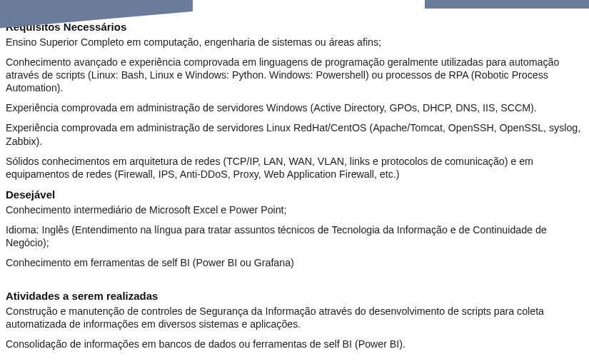 This screenshot has height=364, width=589. I want to click on desirable-item: Conhecimento intermediário de Microsoft …, so click(294, 210).